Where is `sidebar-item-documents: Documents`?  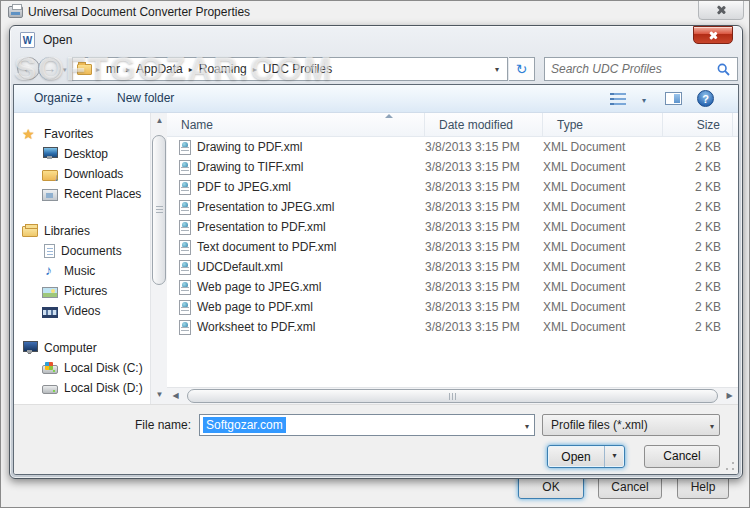
sidebar-item-documents: Documents is located at coordinates (82, 251).